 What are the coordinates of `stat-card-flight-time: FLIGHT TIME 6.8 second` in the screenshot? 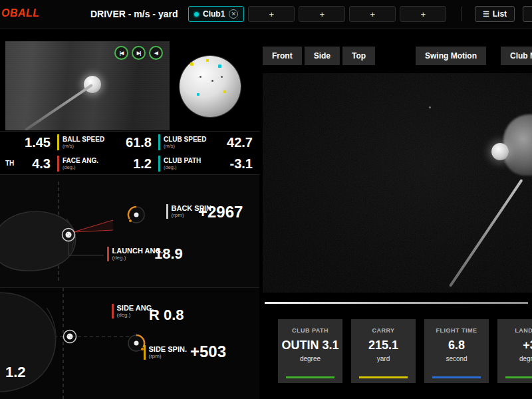 It's located at (456, 351).